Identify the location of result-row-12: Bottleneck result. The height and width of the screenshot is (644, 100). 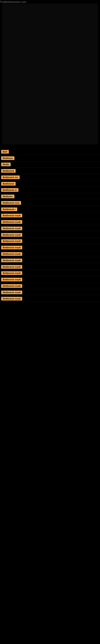
(50, 228).